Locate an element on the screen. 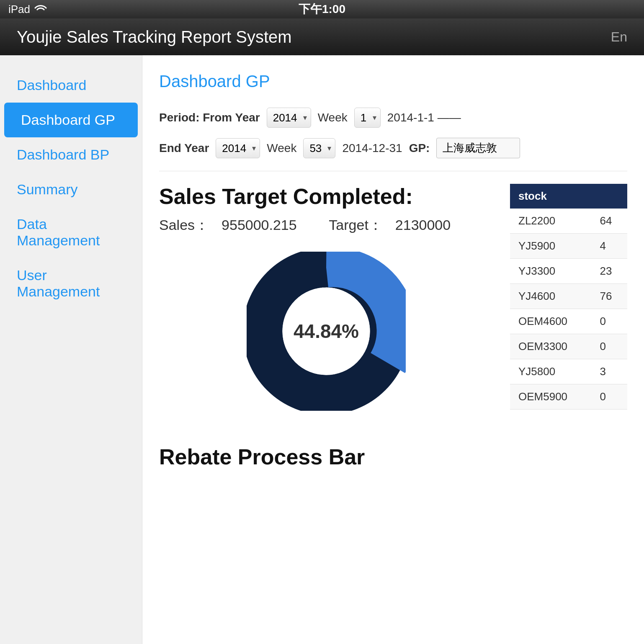 Image resolution: width=644 pixels, height=644 pixels. content-title: Dashboard GP is located at coordinates (393, 81).